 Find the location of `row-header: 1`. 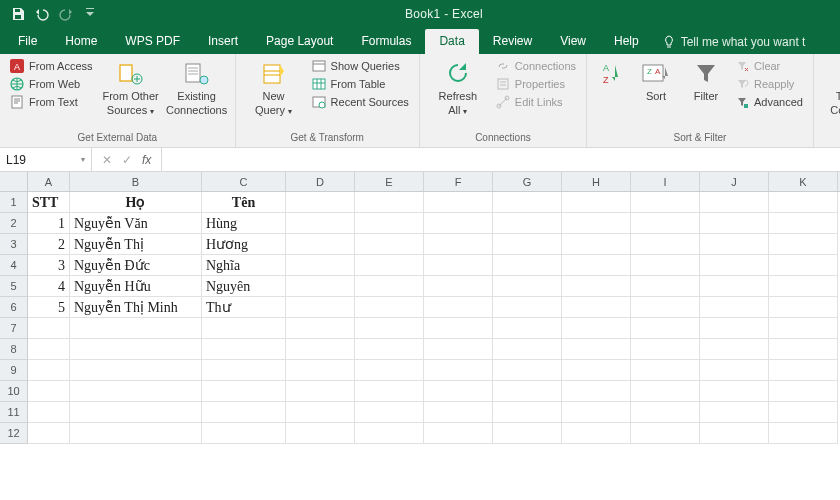

row-header: 1 is located at coordinates (14, 202).